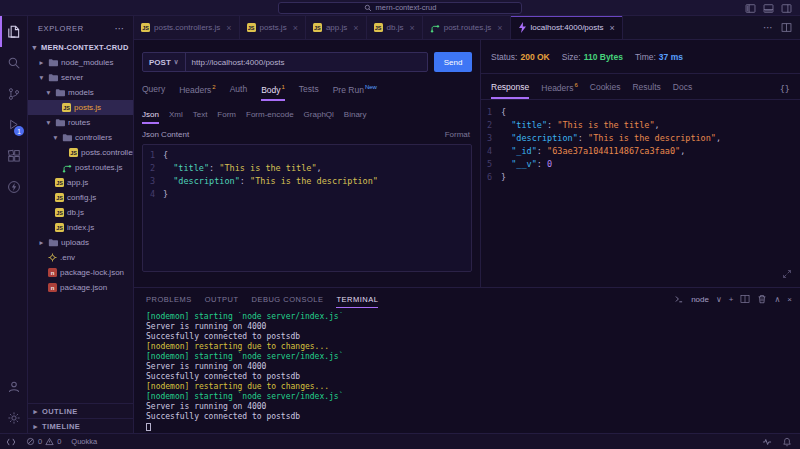 The width and height of the screenshot is (800, 449). What do you see at coordinates (671, 57) in the screenshot?
I see `time-value: 37 ms` at bounding box center [671, 57].